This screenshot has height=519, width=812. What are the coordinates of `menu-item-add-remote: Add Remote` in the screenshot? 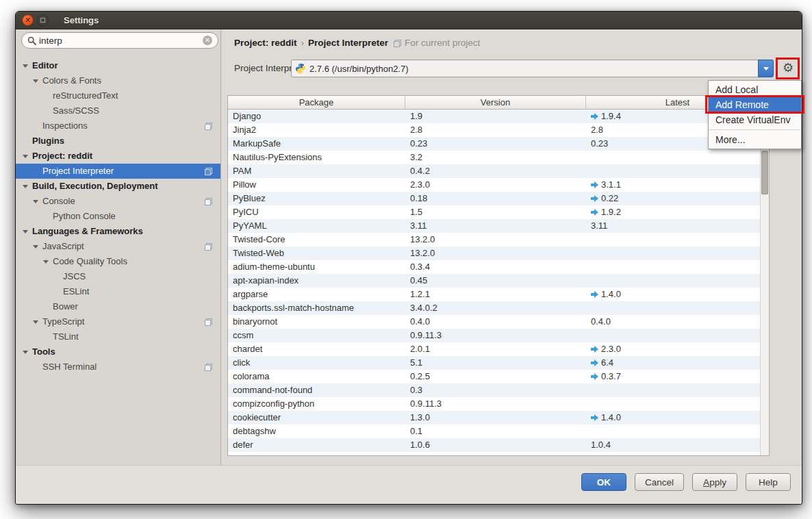 It's located at (754, 105).